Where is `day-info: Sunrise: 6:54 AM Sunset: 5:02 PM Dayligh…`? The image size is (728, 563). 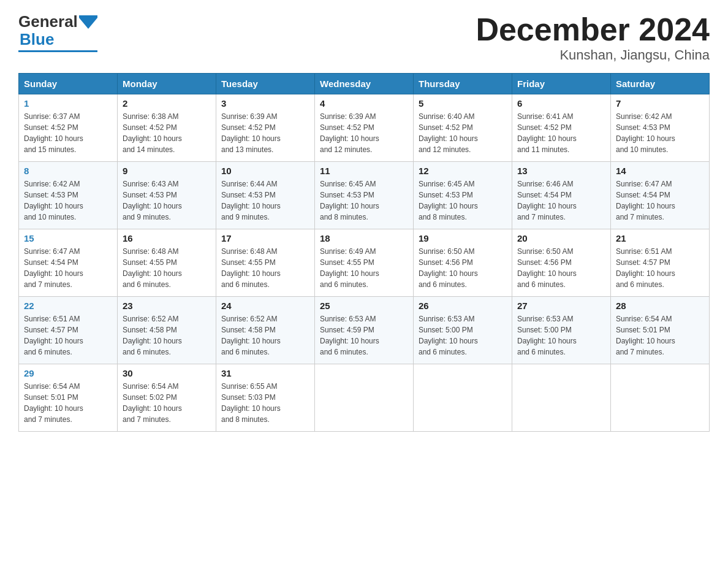
day-info: Sunrise: 6:54 AM Sunset: 5:02 PM Dayligh… is located at coordinates (152, 403).